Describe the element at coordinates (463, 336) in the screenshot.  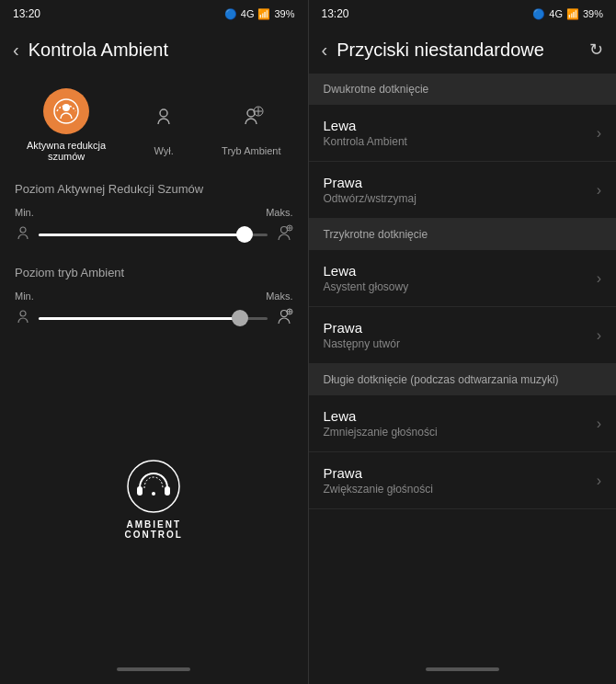
I see `triple-tap-right: Prawa Następny utwór ›` at that location.